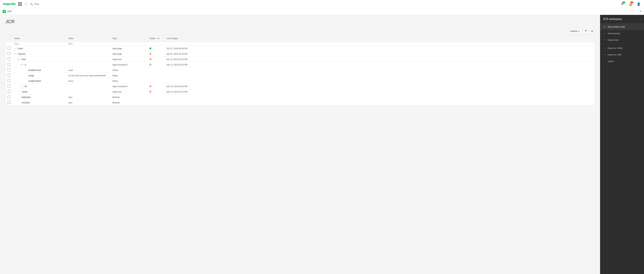 The image size is (644, 274). I want to click on node-name-label: footer, so click(25, 92).